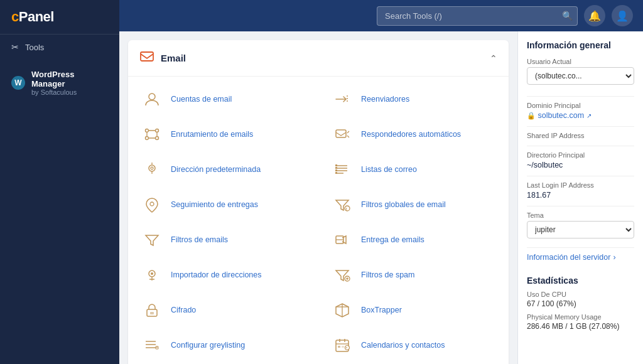 The height and width of the screenshot is (364, 643). Describe the element at coordinates (413, 205) in the screenshot. I see `tool-filtros-globales: ! Filtros globales de email` at that location.